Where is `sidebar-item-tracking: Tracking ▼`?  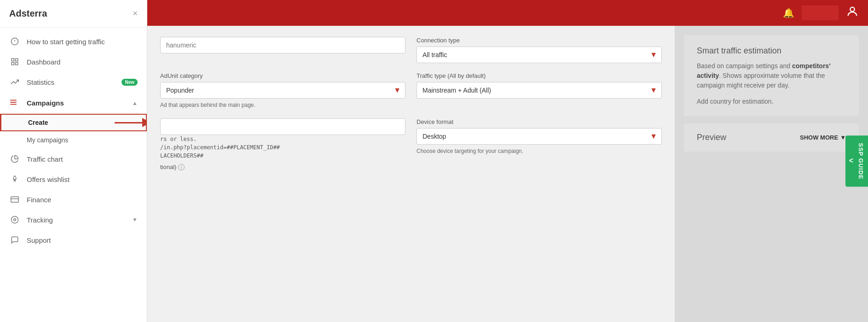
sidebar-item-tracking: Tracking ▼ is located at coordinates (74, 220).